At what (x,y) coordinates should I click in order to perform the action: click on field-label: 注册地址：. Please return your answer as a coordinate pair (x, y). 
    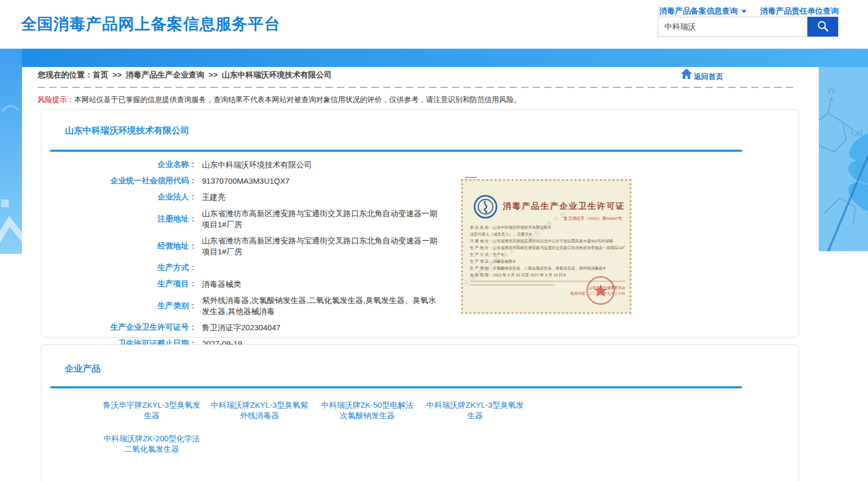
    Looking at the image, I should click on (119, 219).